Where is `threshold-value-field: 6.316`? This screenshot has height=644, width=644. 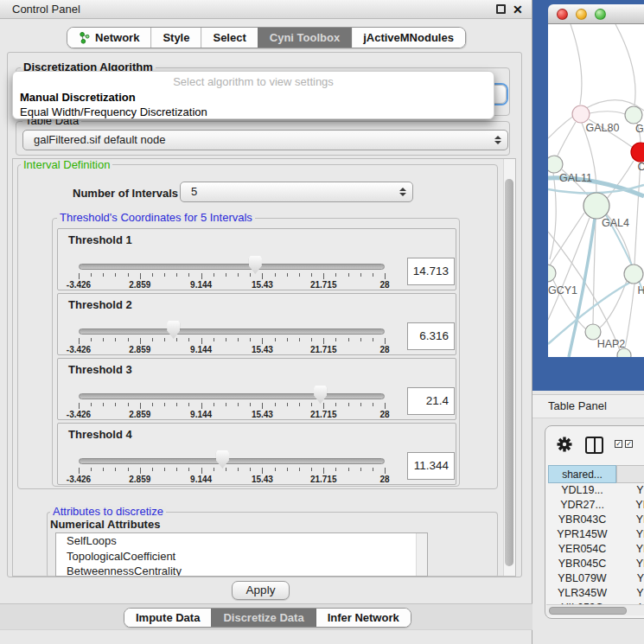 threshold-value-field: 6.316 is located at coordinates (430, 336).